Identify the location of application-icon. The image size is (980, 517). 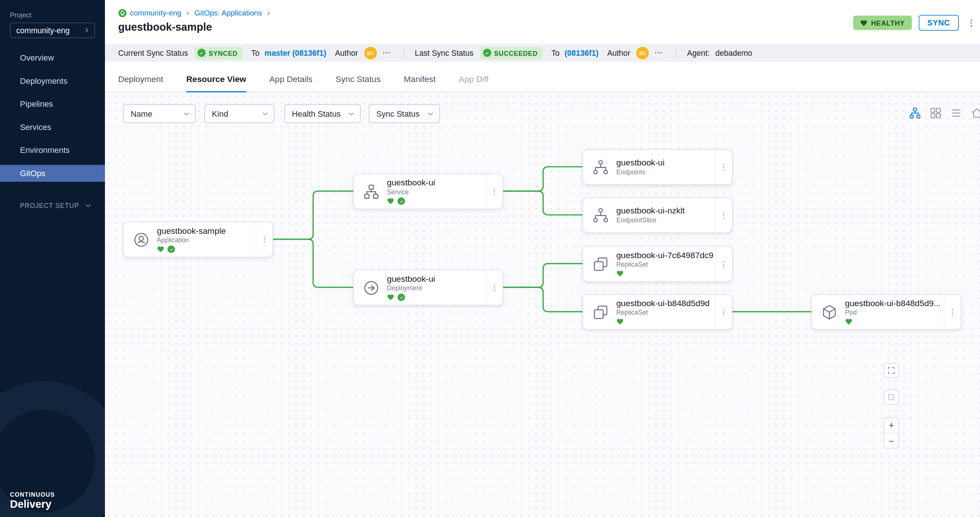
(142, 239).